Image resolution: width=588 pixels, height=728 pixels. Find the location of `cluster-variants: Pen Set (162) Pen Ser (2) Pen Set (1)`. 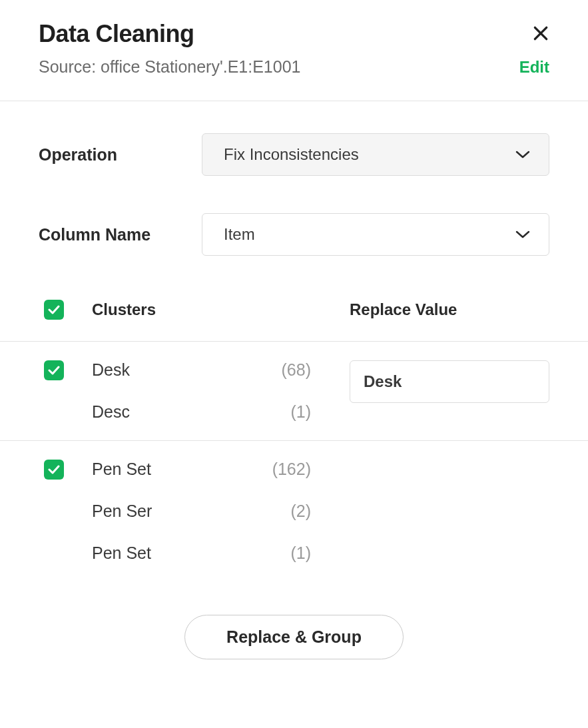

cluster-variants: Pen Set (162) Pen Ser (2) Pen Set (1) is located at coordinates (221, 512).